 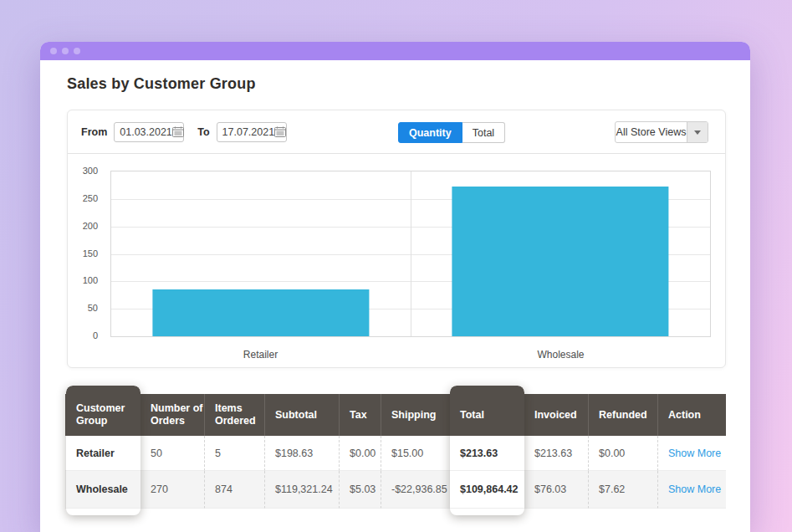 I want to click on x-axis-label-wholesale: Wholesale, so click(x=560, y=355).